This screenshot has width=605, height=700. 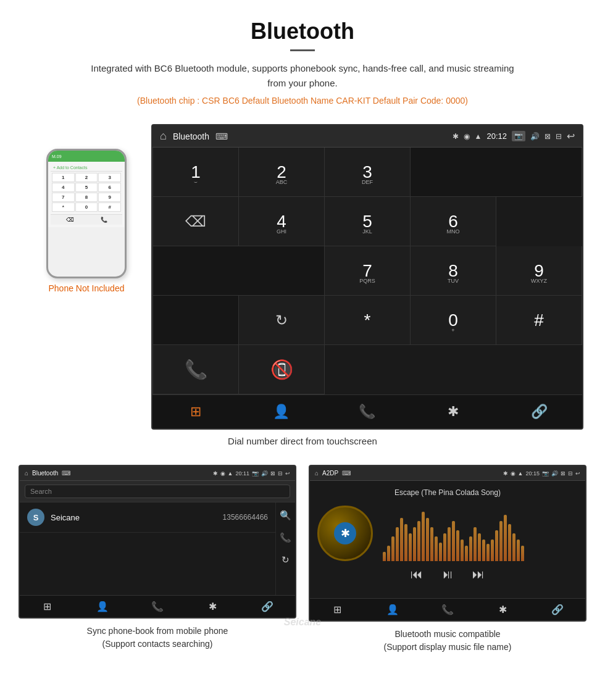 What do you see at coordinates (513, 473) in the screenshot?
I see `music-loc-icon: ◉` at bounding box center [513, 473].